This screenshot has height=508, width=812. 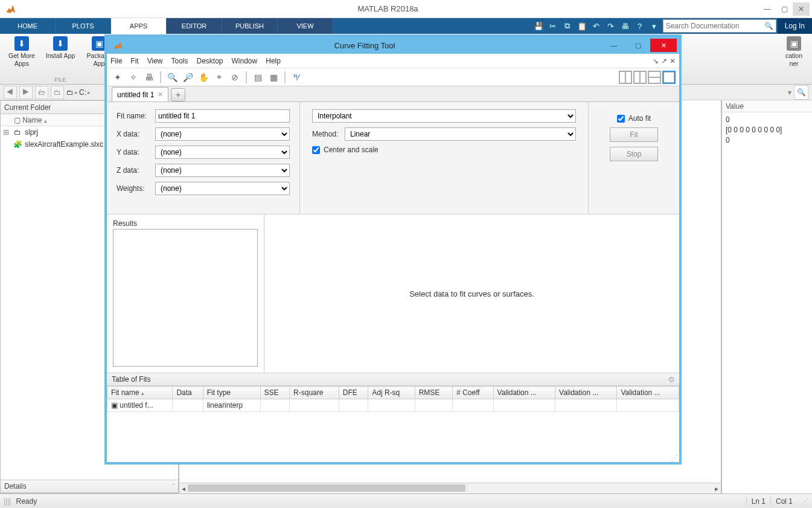 I want to click on search-documentation: 🔍, so click(x=720, y=26).